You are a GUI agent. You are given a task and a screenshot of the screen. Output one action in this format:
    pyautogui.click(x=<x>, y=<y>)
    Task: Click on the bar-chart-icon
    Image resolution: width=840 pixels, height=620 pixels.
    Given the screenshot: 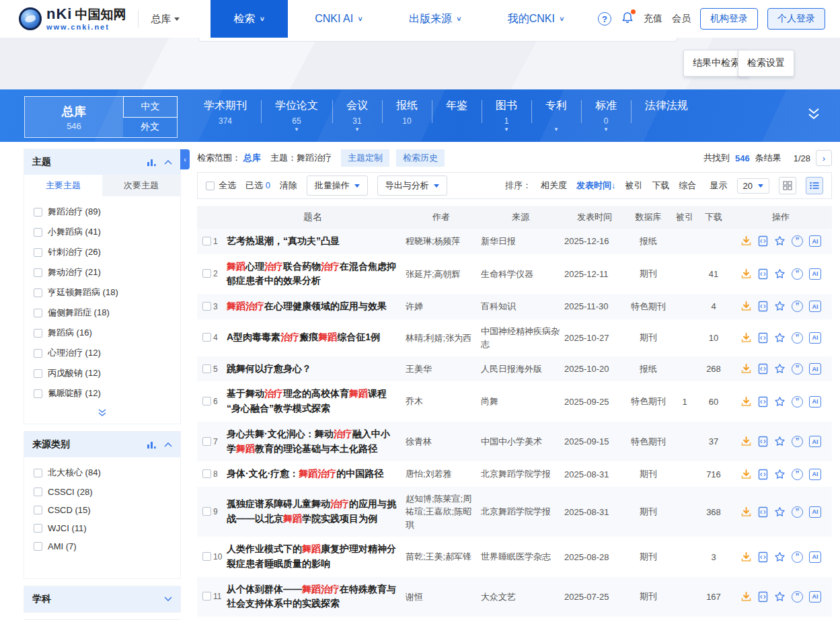 What is the action you would take?
    pyautogui.click(x=152, y=444)
    